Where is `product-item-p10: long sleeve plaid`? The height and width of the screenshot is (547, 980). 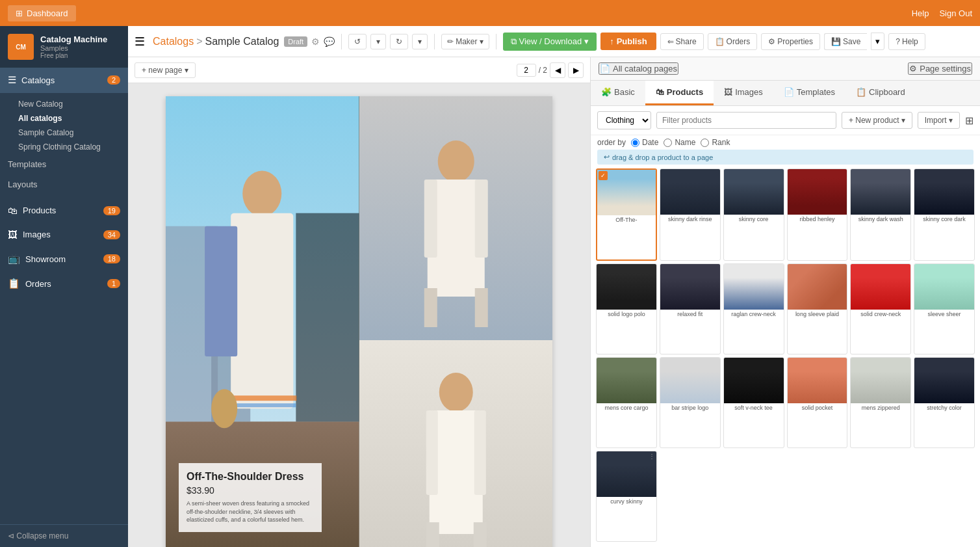 product-item-p10: long sleeve plaid is located at coordinates (818, 309).